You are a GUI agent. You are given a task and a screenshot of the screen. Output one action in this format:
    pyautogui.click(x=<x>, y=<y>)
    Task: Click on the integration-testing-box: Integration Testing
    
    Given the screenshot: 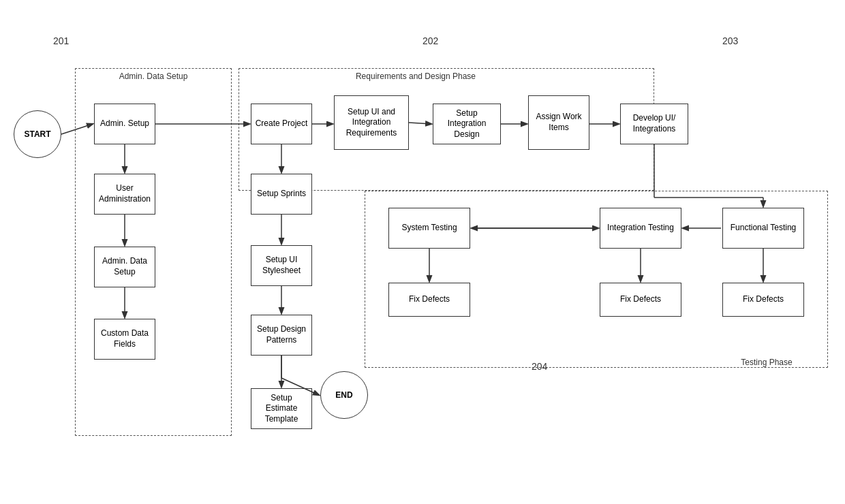 What is the action you would take?
    pyautogui.click(x=641, y=228)
    